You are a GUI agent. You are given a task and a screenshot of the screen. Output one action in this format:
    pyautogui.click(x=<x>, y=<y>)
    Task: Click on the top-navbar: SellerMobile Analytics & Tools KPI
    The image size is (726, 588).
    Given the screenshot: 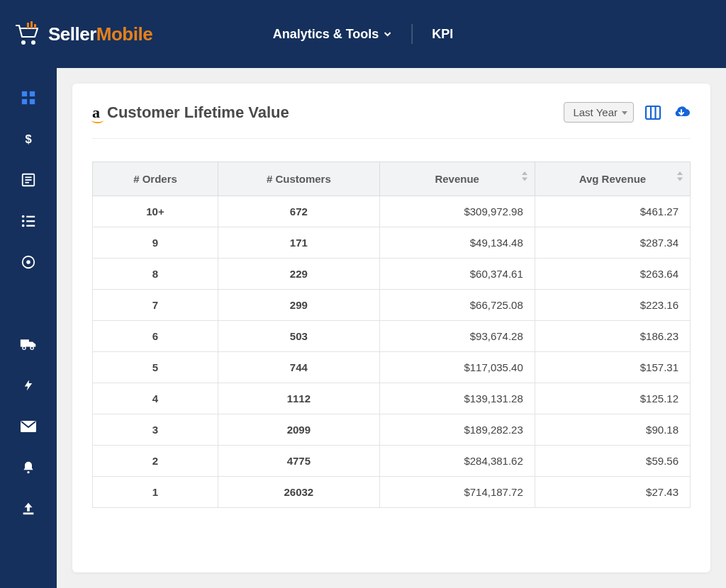 What is the action you would take?
    pyautogui.click(x=363, y=34)
    